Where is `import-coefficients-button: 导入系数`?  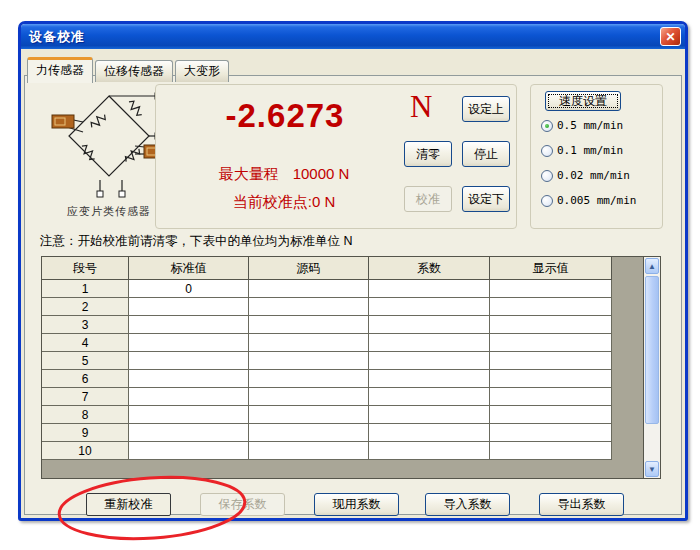 import-coefficients-button: 导入系数 is located at coordinates (468, 504).